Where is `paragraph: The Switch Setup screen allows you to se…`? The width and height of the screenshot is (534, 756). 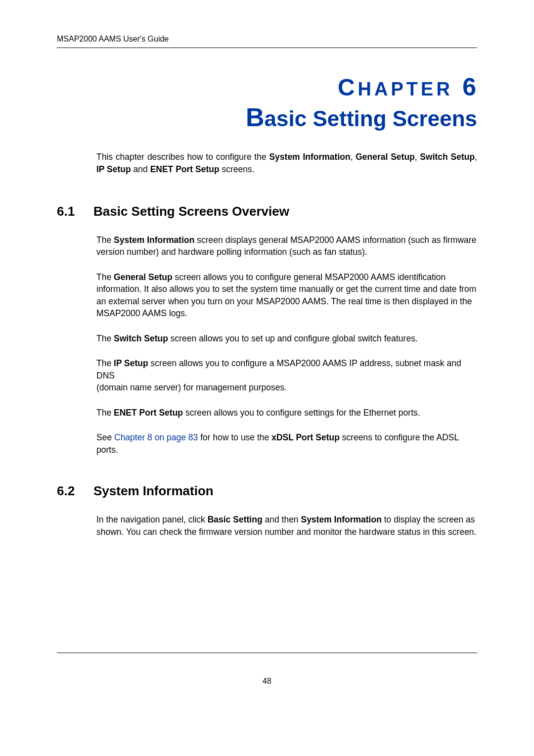 paragraph: The Switch Setup screen allows you to se… is located at coordinates (287, 338).